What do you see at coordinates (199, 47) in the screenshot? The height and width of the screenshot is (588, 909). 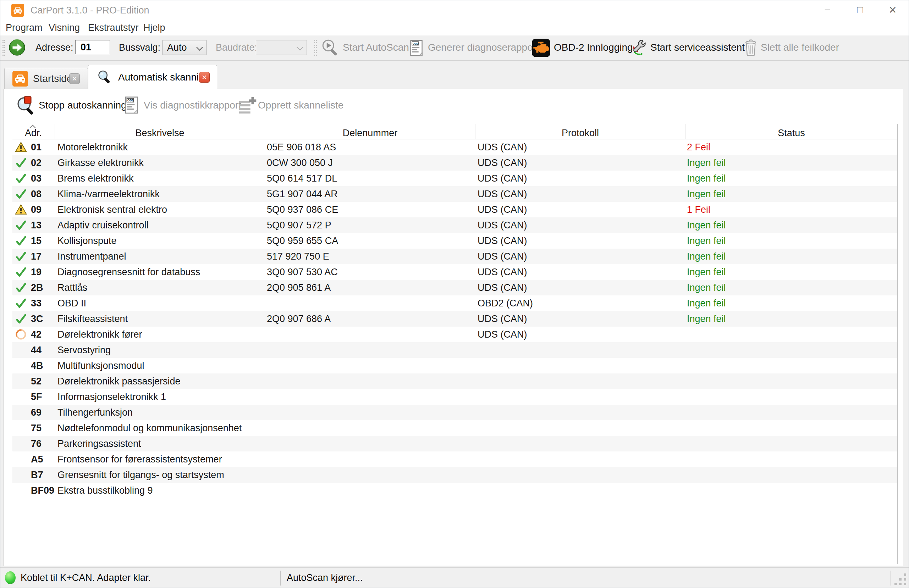 I see `chevron-down-icon` at bounding box center [199, 47].